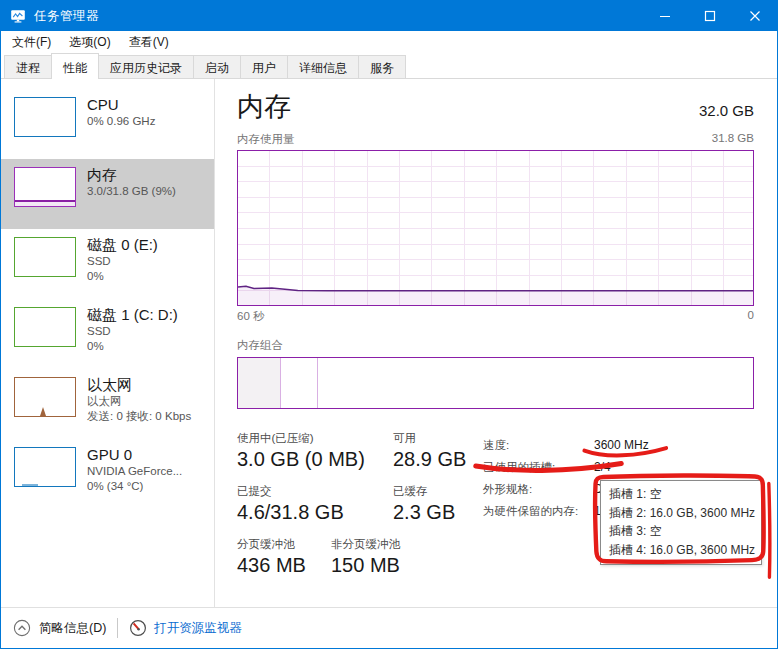  What do you see at coordinates (251, 316) in the screenshot?
I see `chart-timespan-label: 60 秒` at bounding box center [251, 316].